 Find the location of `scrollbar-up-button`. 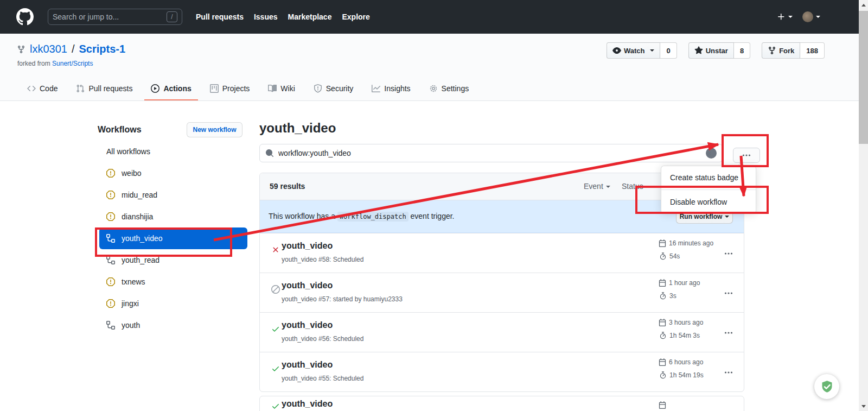

scrollbar-up-button is located at coordinates (864, 4).